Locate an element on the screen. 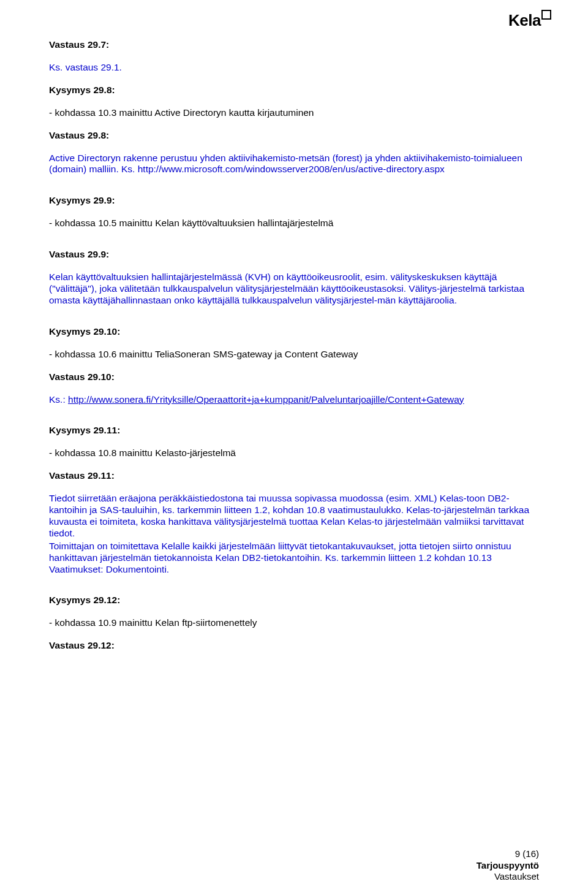 The image size is (588, 895). answer-link-para: Ks.: http://www.sonera.fi/Yrityksille/Op… is located at coordinates (294, 400).